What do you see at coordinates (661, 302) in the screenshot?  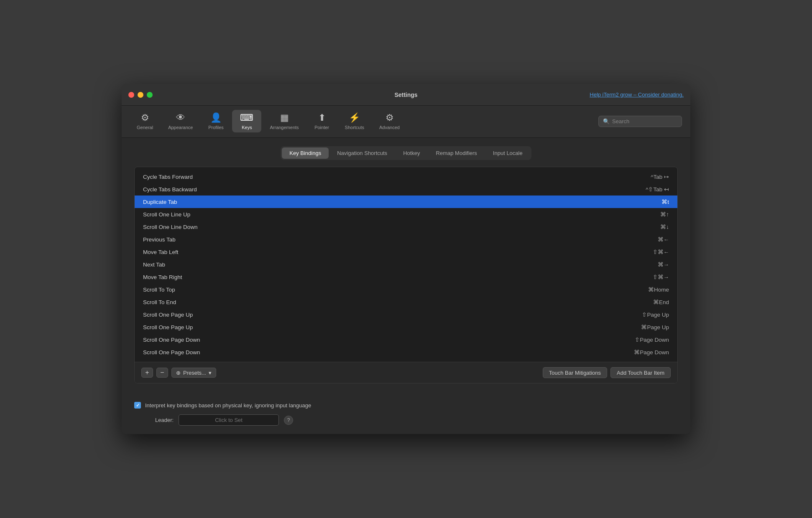 I see `binding-key-label: ⌘End` at bounding box center [661, 302].